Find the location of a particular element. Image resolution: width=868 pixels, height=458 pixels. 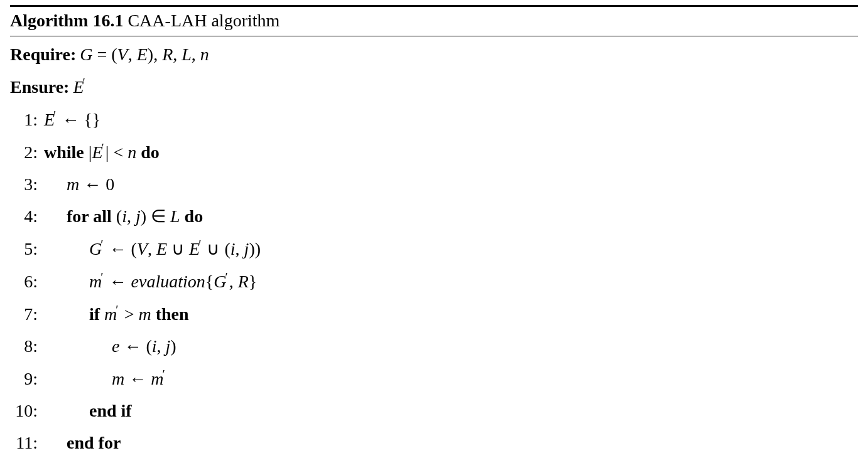

algorithm-line: 6:m′ ← evaluation{G′, R} is located at coordinates (434, 282).